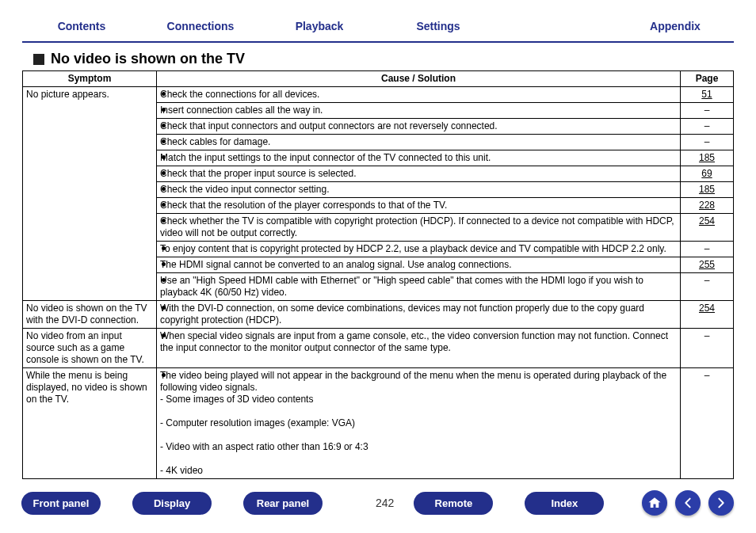  I want to click on cause-cell: Match the input settings to the input co…, so click(418, 158).